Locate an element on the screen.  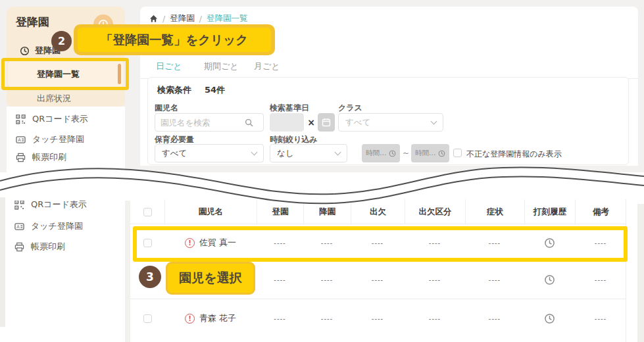
breadcrumb: / 登降園 / 登降園一覧 is located at coordinates (199, 18).